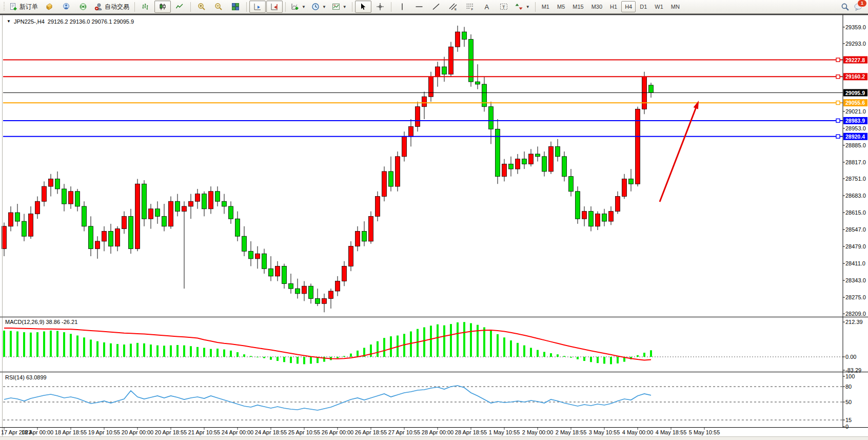 The width and height of the screenshot is (868, 440). Describe the element at coordinates (504, 7) in the screenshot. I see `text-label-icon: T` at that location.